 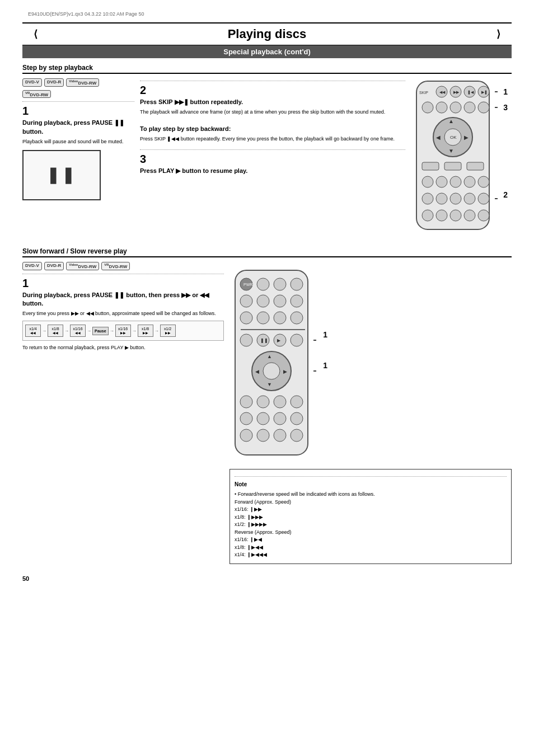 What do you see at coordinates (505, 107) in the screenshot?
I see `callout-3: 3` at bounding box center [505, 107].